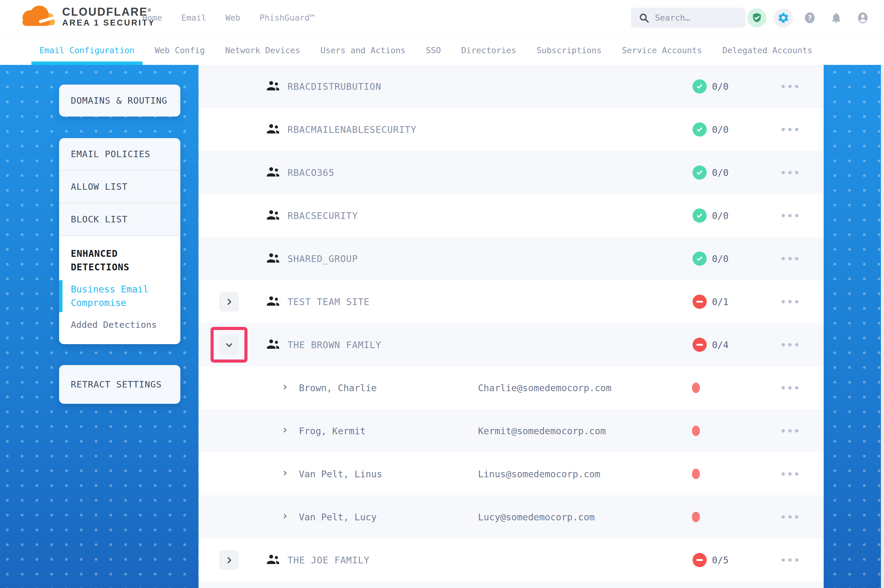  I want to click on group-name: RBACSECURITY, so click(323, 216).